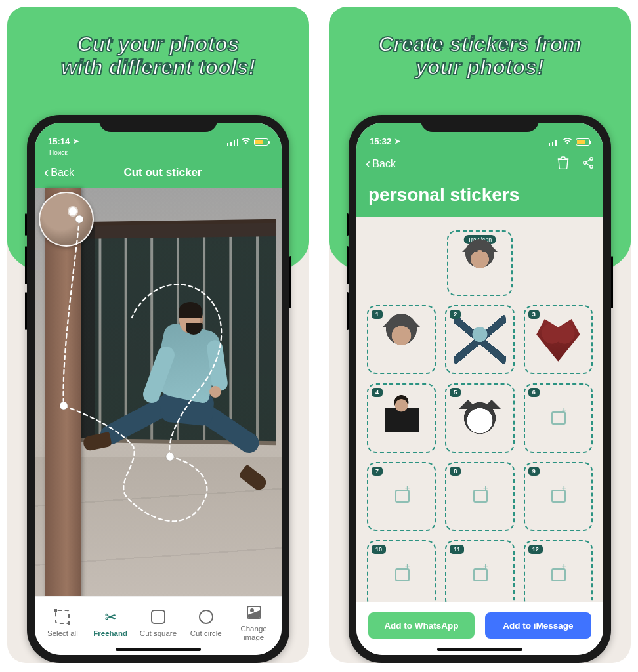  I want to click on magnifier-loupe, so click(66, 219).